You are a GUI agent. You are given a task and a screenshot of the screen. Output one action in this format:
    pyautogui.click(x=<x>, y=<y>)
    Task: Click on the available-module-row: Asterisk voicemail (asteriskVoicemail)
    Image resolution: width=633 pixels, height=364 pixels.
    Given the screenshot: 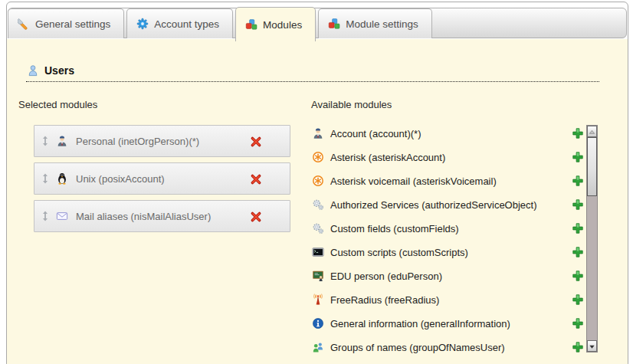 What is the action you would take?
    pyautogui.click(x=448, y=181)
    